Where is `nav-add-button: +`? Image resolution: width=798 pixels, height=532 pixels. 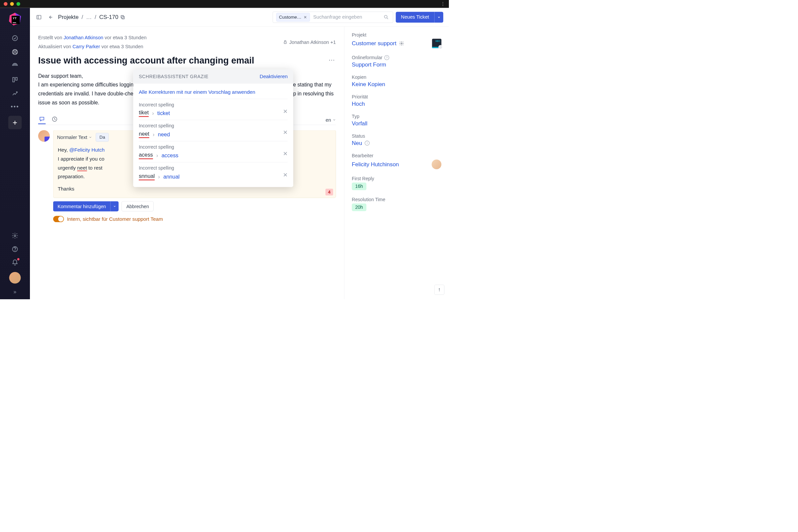
nav-add-button: + is located at coordinates (15, 122).